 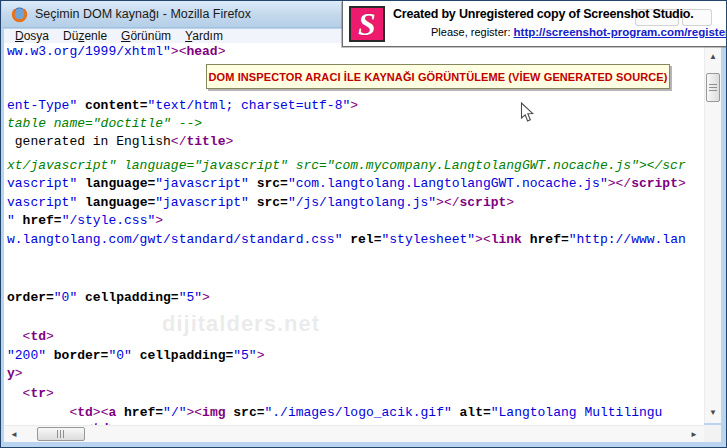 What do you see at coordinates (470, 32) in the screenshot?
I see `register-prefix: Please, register:` at bounding box center [470, 32].